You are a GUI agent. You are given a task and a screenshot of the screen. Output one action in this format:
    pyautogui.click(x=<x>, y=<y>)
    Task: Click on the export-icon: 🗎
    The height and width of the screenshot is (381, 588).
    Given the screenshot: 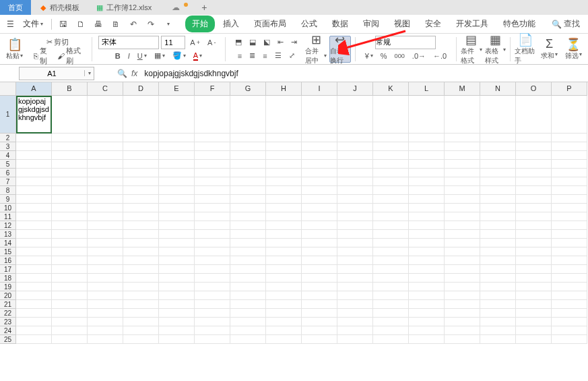 What is the action you would take?
    pyautogui.click(x=116, y=24)
    